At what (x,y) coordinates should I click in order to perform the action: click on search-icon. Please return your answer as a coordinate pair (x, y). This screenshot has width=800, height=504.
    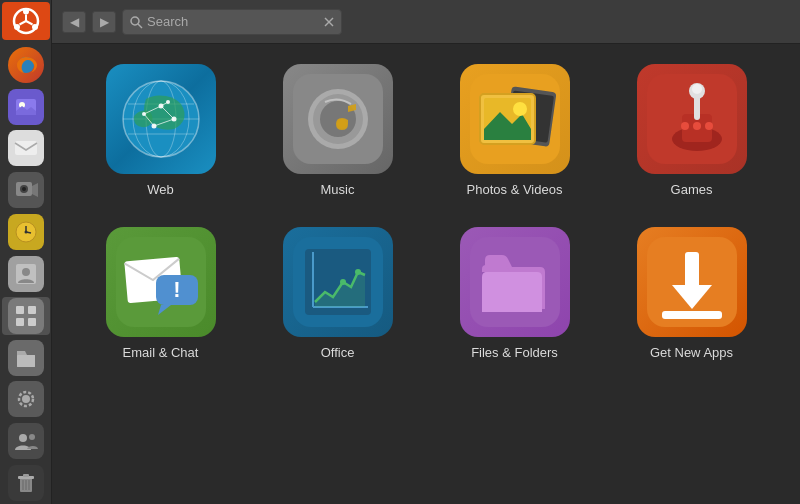
    Looking at the image, I should click on (136, 22).